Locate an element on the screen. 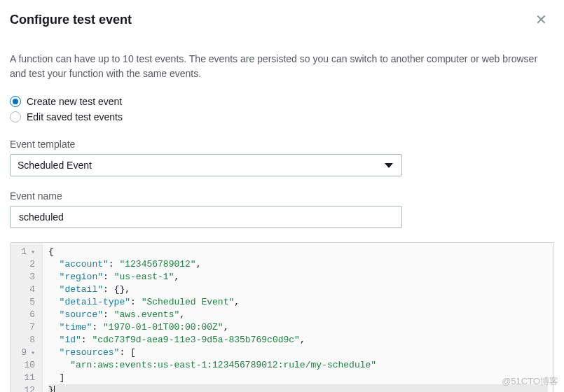 This screenshot has height=392, width=564. line-number: 5 is located at coordinates (25, 302).